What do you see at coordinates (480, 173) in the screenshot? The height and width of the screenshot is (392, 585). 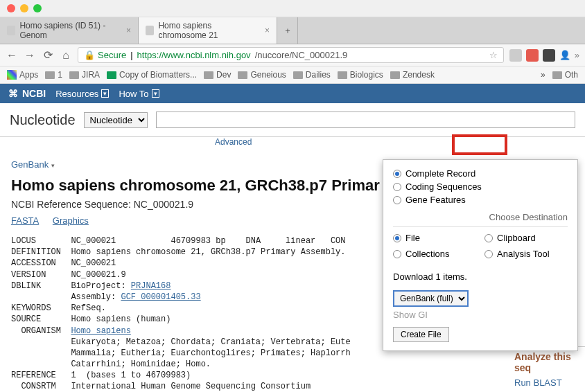 I see `radio-complete-record: Complete Record` at bounding box center [480, 173].